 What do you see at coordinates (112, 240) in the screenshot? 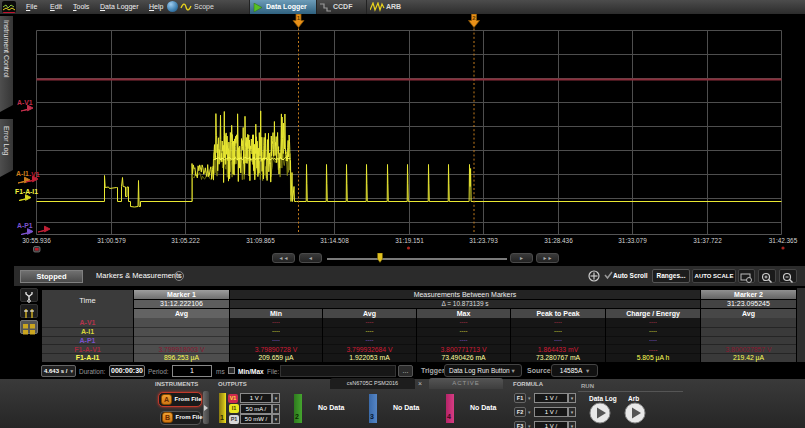
I see `svg-text: 31:00.579` at bounding box center [112, 240].